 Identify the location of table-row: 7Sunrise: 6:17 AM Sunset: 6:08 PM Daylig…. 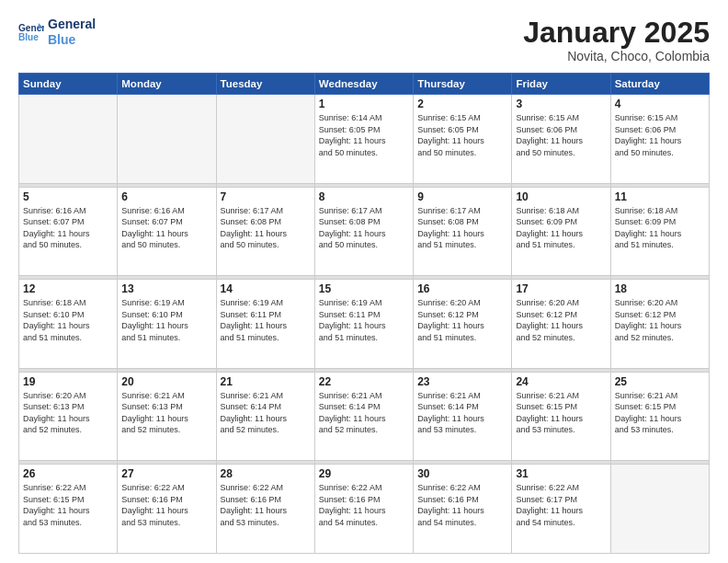
(265, 232).